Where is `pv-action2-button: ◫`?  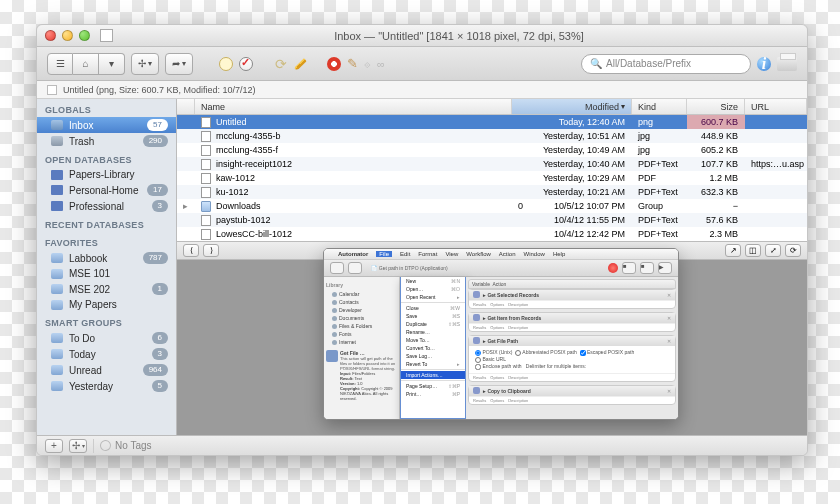
pv-action2-button: ◫ is located at coordinates (753, 250).